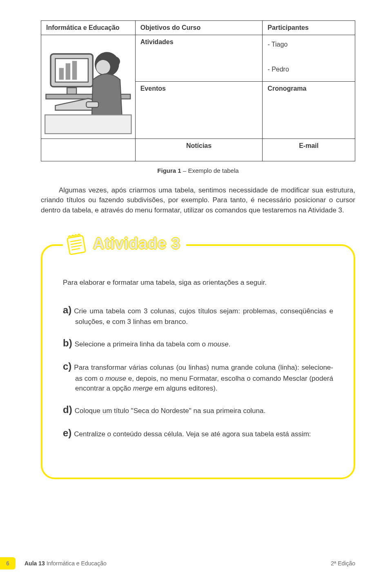 The image size is (392, 585). I want to click on person-computer-icon, so click(88, 87).